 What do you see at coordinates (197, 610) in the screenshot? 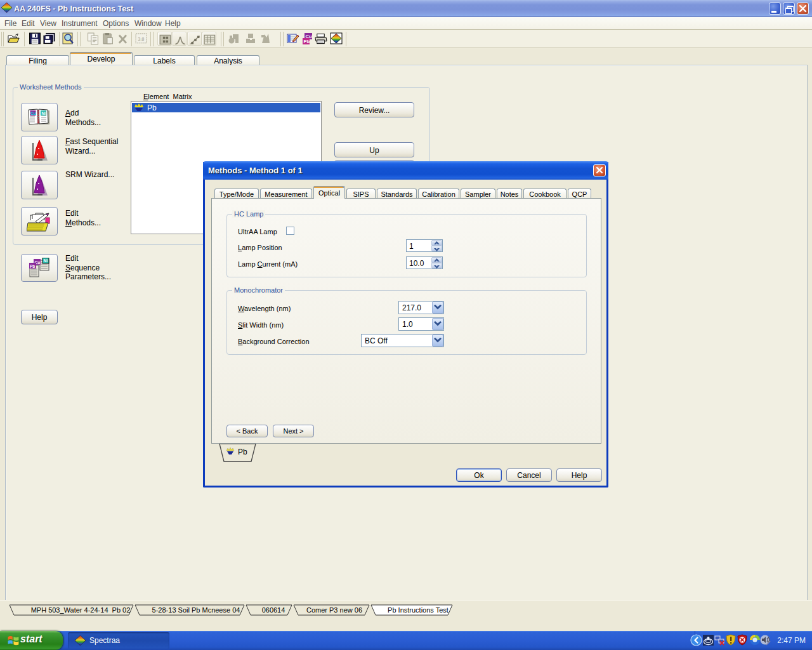
I see `svg-text: 5-28-13 Soil Pb Mcneese 04` at bounding box center [197, 610].